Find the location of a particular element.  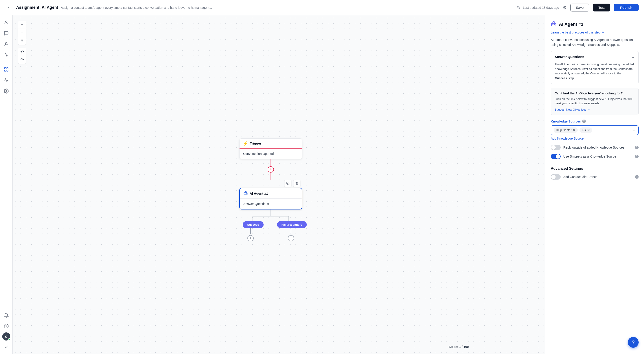

info-box: Can't find the AI Objective you're looki… is located at coordinates (594, 102).